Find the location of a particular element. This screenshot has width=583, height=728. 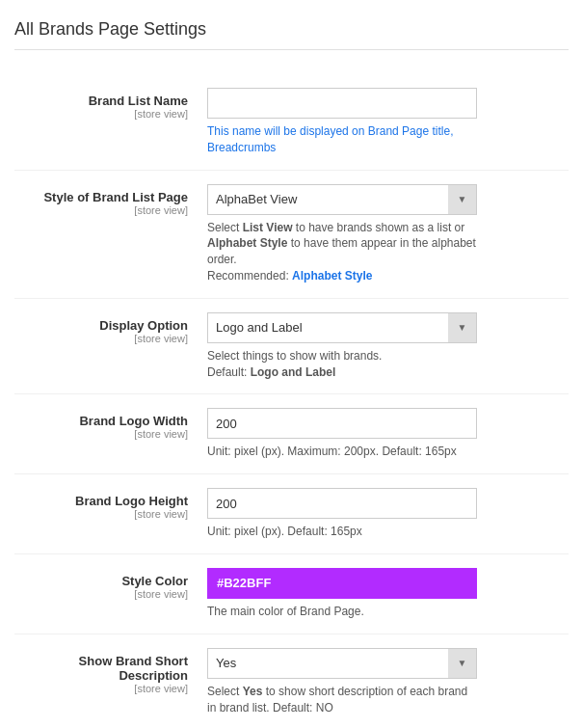

row-show-brand-short-desc: Show Brand Short Description [store view… is located at coordinates (291, 681).